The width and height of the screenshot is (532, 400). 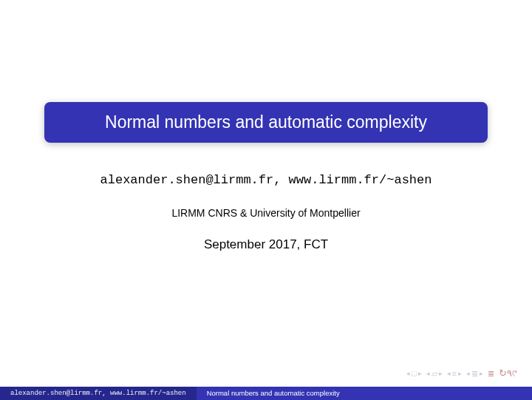 I want to click on author: alexander.shen@lirmm.fr, www.lirmm.fr/~a…, so click(x=266, y=180).